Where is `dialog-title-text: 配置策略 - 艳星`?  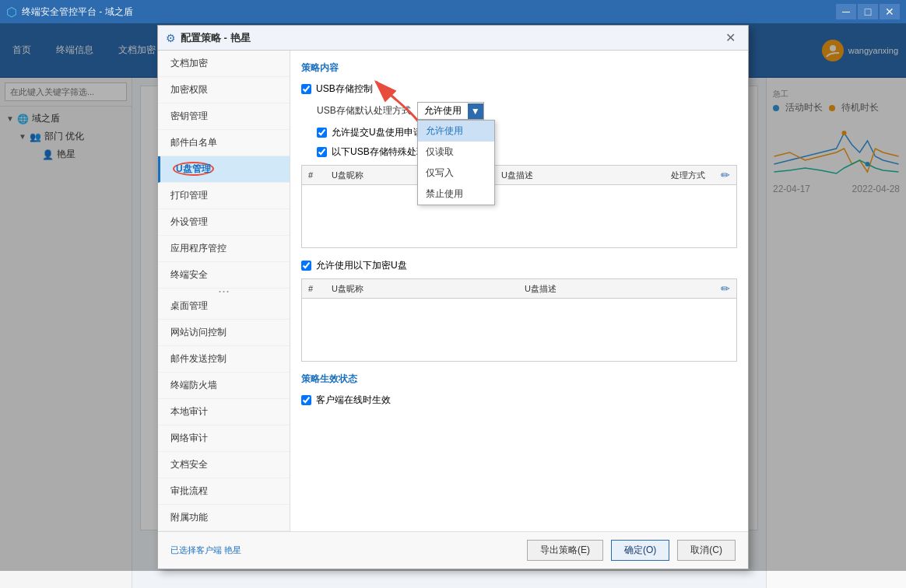 dialog-title-text: 配置策略 - 艳星 is located at coordinates (216, 38).